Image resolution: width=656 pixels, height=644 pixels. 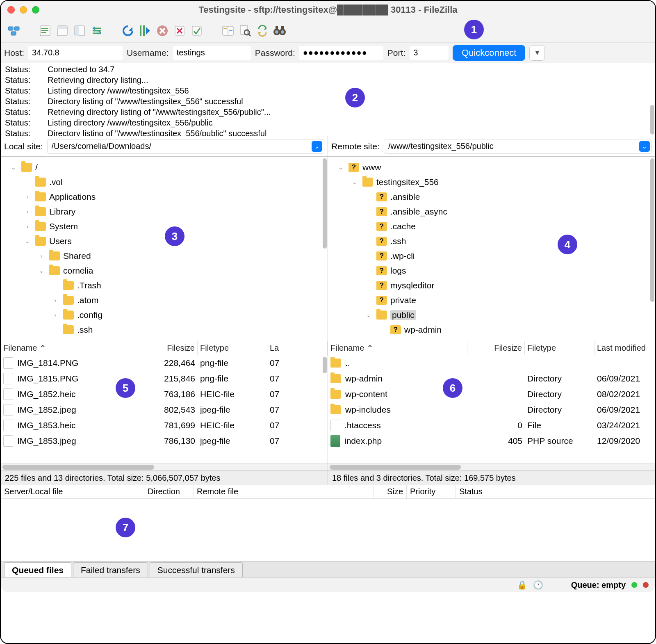 What do you see at coordinates (317, 146) in the screenshot?
I see `local-site-dropdown-icon: ⌄` at bounding box center [317, 146].